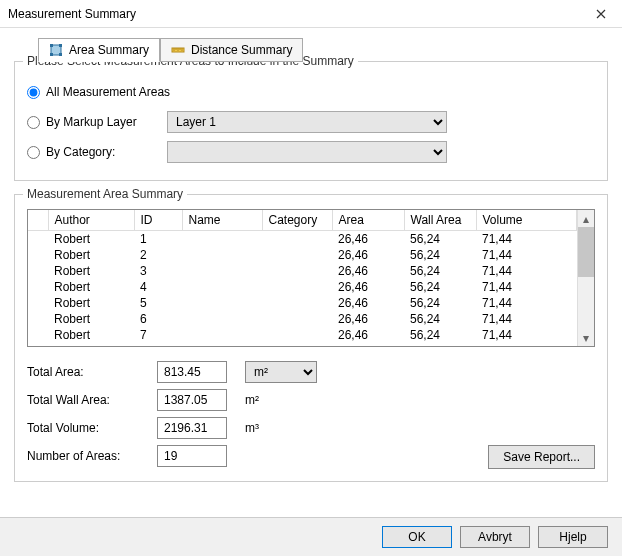 The height and width of the screenshot is (556, 622). Describe the element at coordinates (92, 428) in the screenshot. I see `total-volume-label: Total Volume:` at that location.